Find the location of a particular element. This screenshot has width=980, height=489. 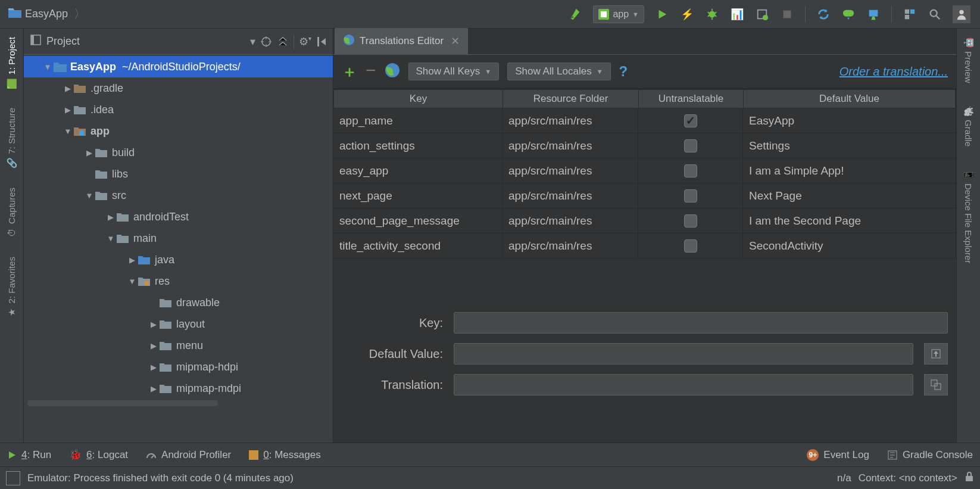

project-structure-icon is located at coordinates (910, 14).